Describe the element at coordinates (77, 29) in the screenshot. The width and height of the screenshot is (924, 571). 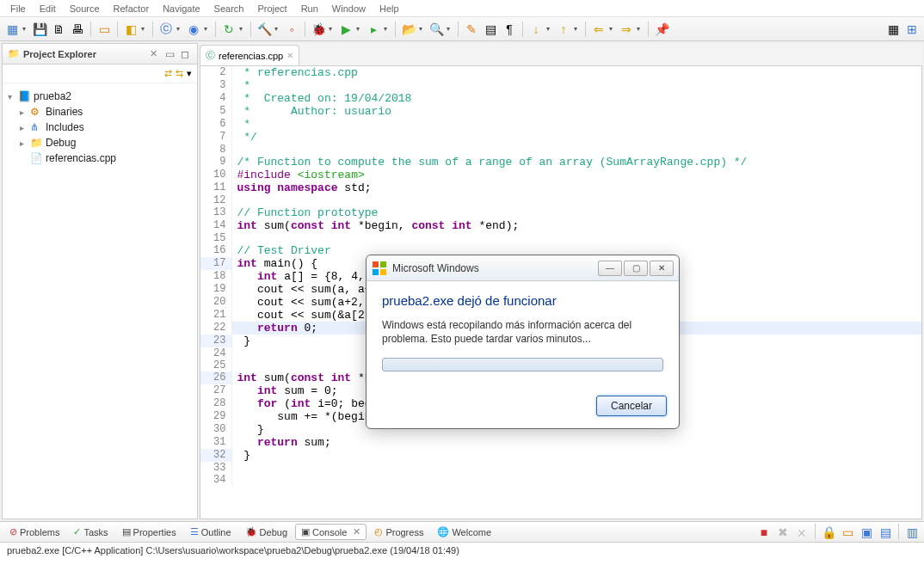
I see `print-icon: 🖶` at that location.